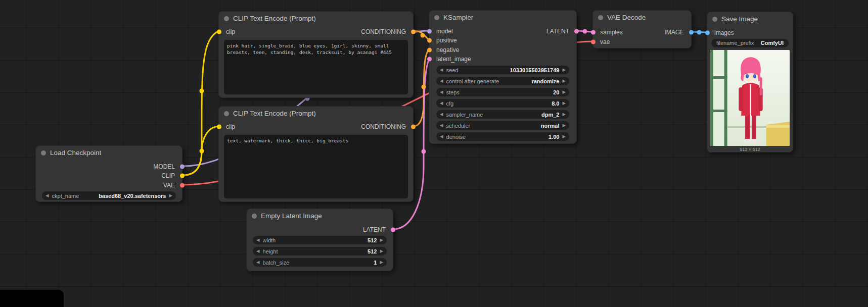 The image size is (868, 307). Describe the element at coordinates (458, 17) in the screenshot. I see `node-title: KSampler` at that location.